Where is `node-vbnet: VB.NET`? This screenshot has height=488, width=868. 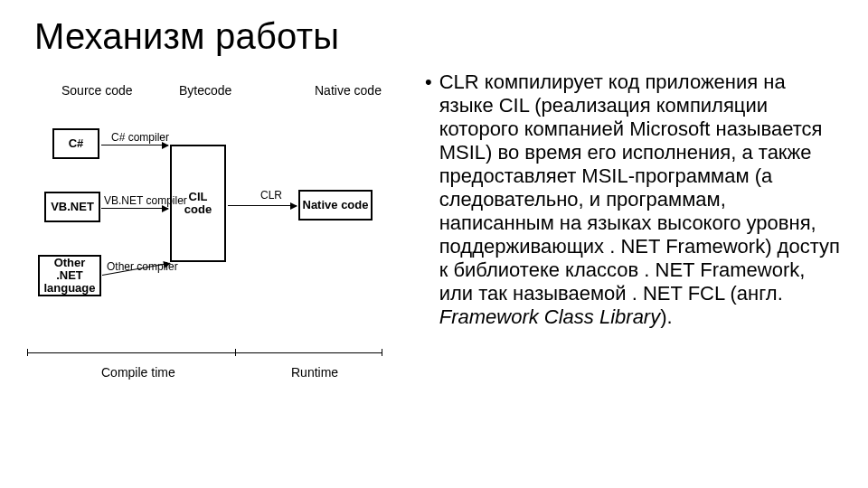
node-vbnet: VB.NET is located at coordinates (72, 207).